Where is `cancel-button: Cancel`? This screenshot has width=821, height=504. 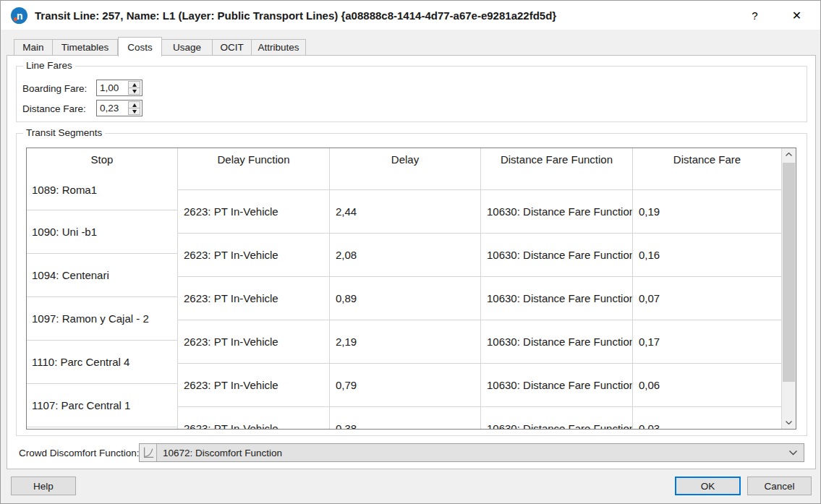
cancel-button: Cancel is located at coordinates (780, 486).